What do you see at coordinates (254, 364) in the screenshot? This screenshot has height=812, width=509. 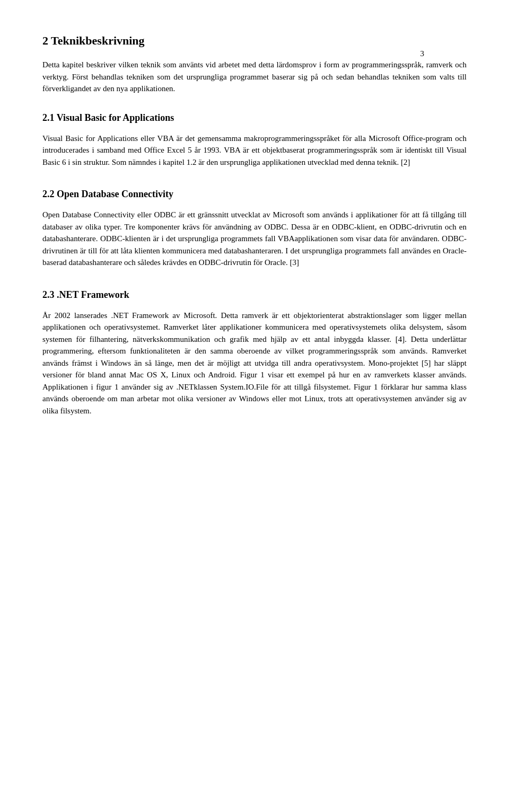 I see `section-2-3-paragraph-1: År 2002 lanserades .NET Framework av Mic…` at bounding box center [254, 364].